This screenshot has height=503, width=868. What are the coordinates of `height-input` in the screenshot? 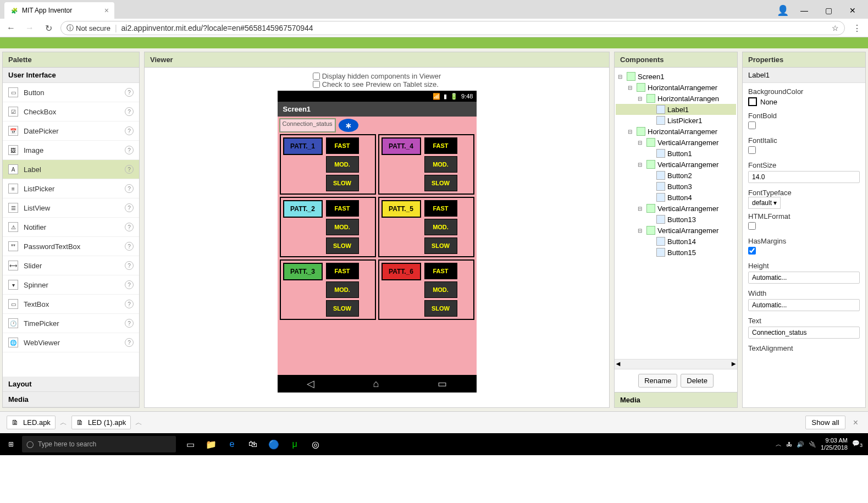 It's located at (804, 278).